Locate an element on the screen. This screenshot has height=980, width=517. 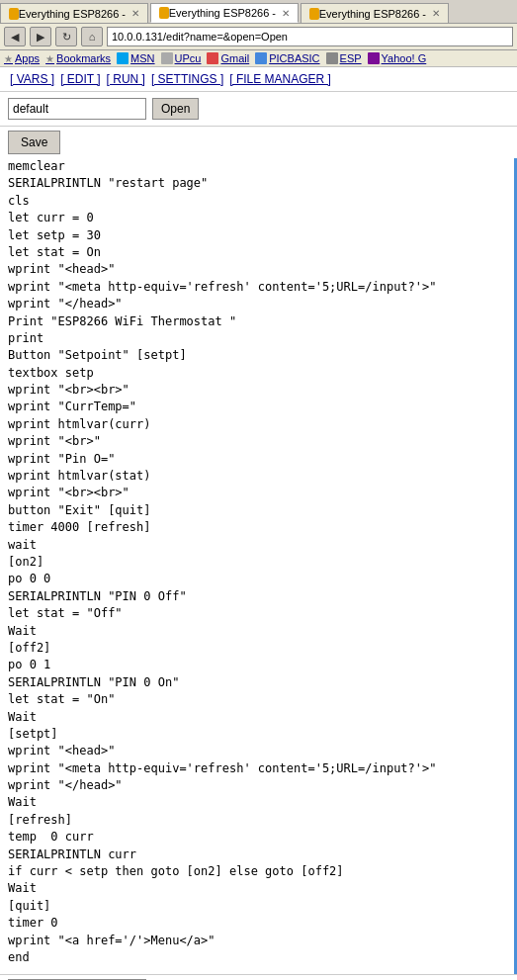
browser-toolbar: ◀ ▶ ↻ ⌂ is located at coordinates (259, 38).